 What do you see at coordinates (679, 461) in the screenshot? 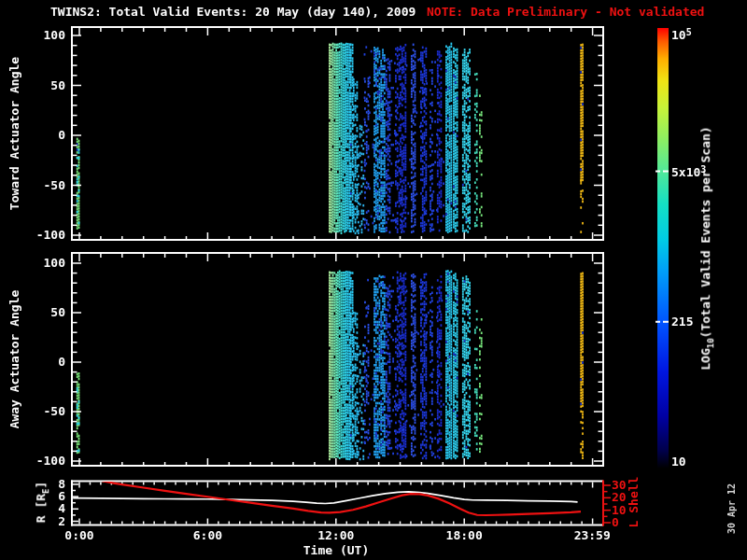
I see `colorbar-tick-label: 10` at bounding box center [679, 461].